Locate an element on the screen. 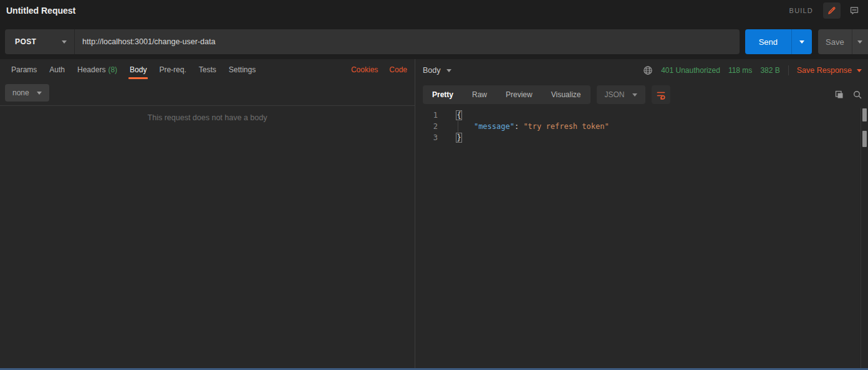 Image resolution: width=868 pixels, height=370 pixels. tab-auth: Auth is located at coordinates (57, 70).